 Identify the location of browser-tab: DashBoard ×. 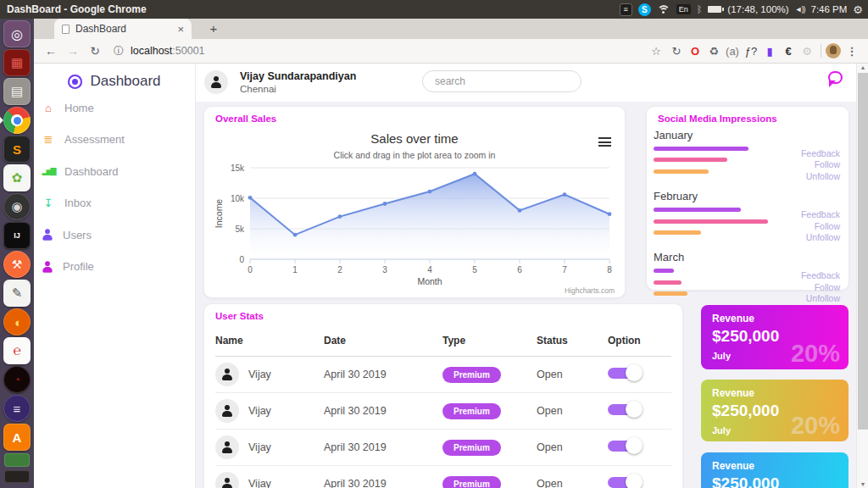
(123, 29).